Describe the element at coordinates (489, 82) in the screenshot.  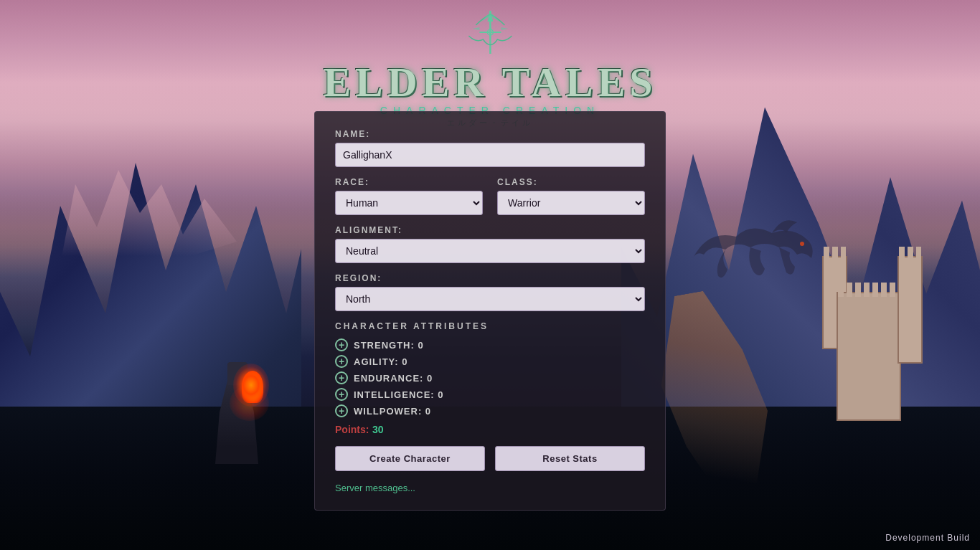
I see `game-title: ELDER TALES` at that location.